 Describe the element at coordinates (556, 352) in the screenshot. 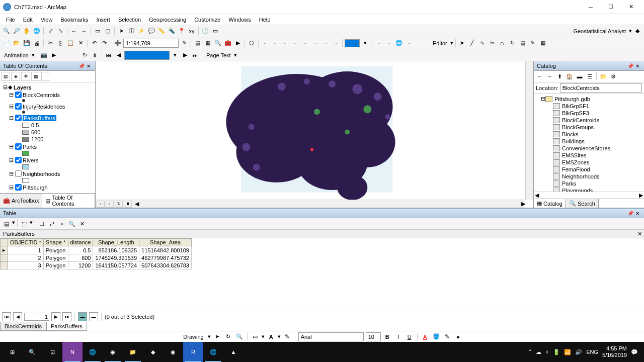

I see `battery-icon: 🔋` at that location.